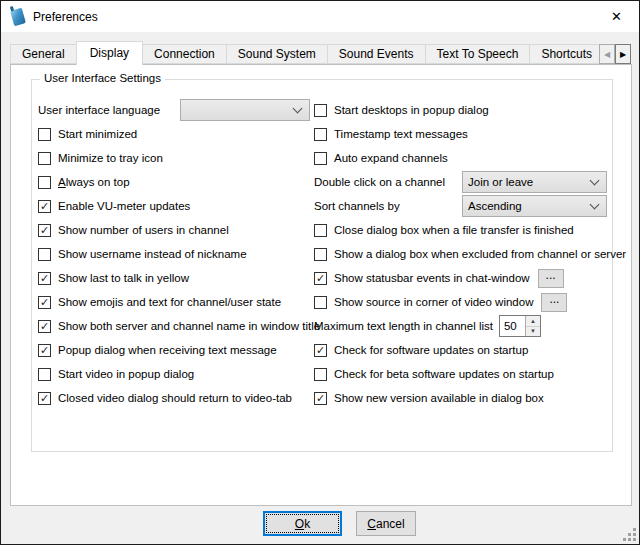 This screenshot has height=545, width=640. Describe the element at coordinates (607, 54) in the screenshot. I see `tab-scroll-left-button: ◀` at that location.